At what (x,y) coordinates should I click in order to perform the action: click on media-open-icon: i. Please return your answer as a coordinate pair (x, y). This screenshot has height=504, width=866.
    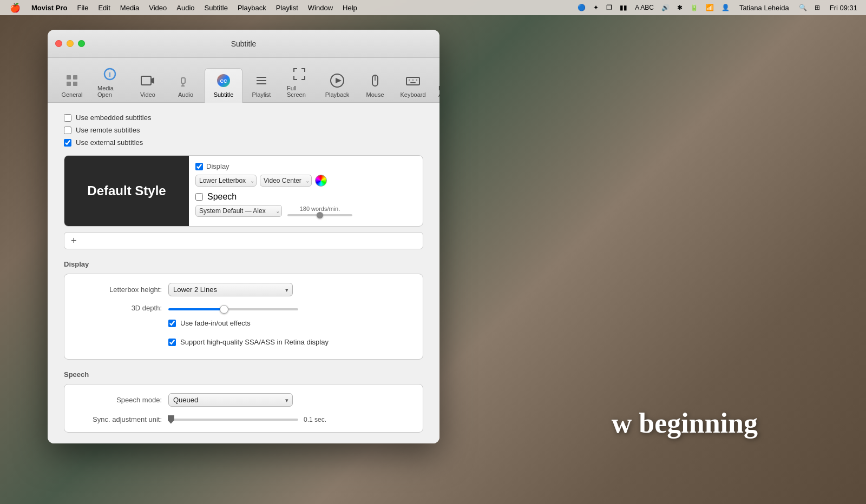
    Looking at the image, I should click on (110, 74).